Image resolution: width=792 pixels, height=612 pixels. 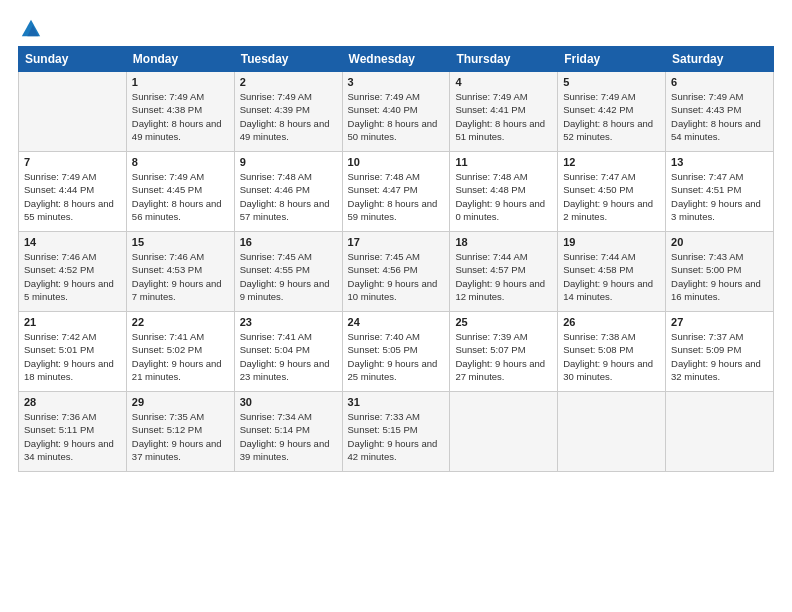 What do you see at coordinates (73, 432) in the screenshot?
I see `day-cell: 28Sunrise: 7:36 AMSunset: 5:11 PMDayligh…` at bounding box center [73, 432].